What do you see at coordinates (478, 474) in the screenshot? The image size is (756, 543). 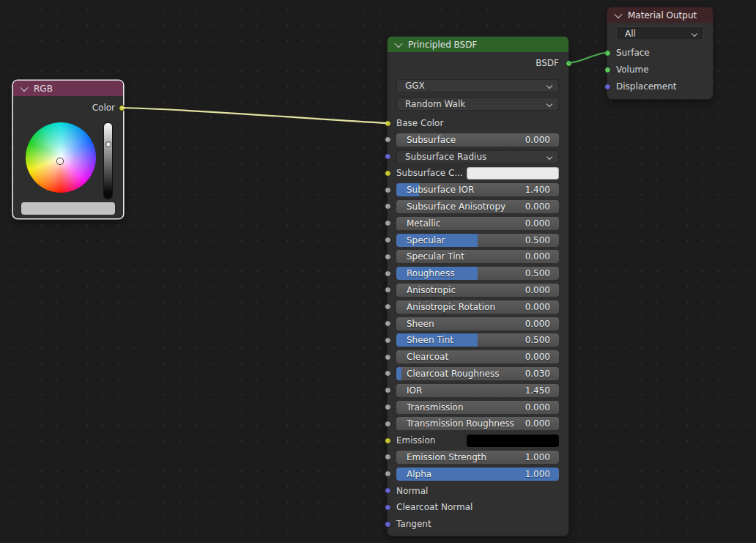 I see `alpha-slider: Alpha 1.000` at bounding box center [478, 474].